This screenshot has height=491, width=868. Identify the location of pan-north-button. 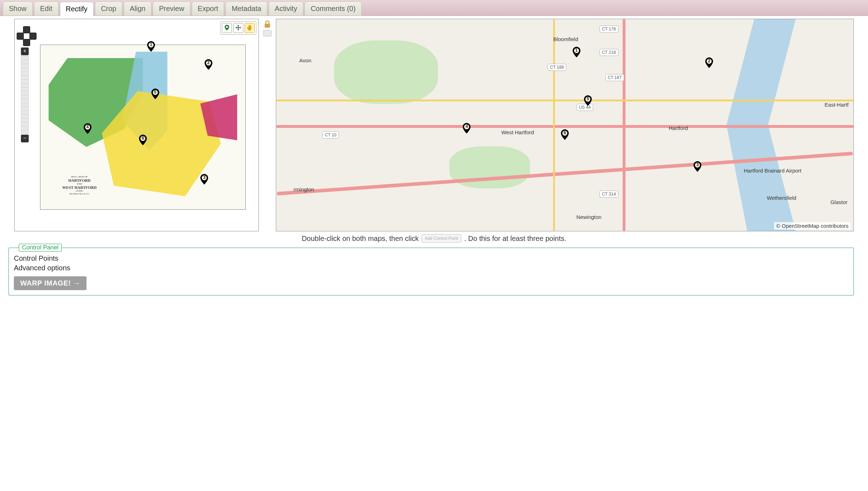
(27, 30).